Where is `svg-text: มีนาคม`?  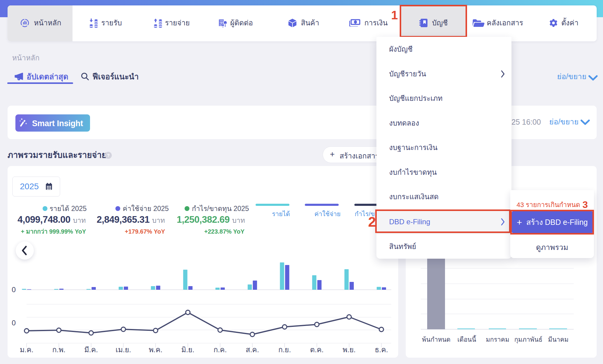 svg-text: มีนาคม is located at coordinates (558, 339).